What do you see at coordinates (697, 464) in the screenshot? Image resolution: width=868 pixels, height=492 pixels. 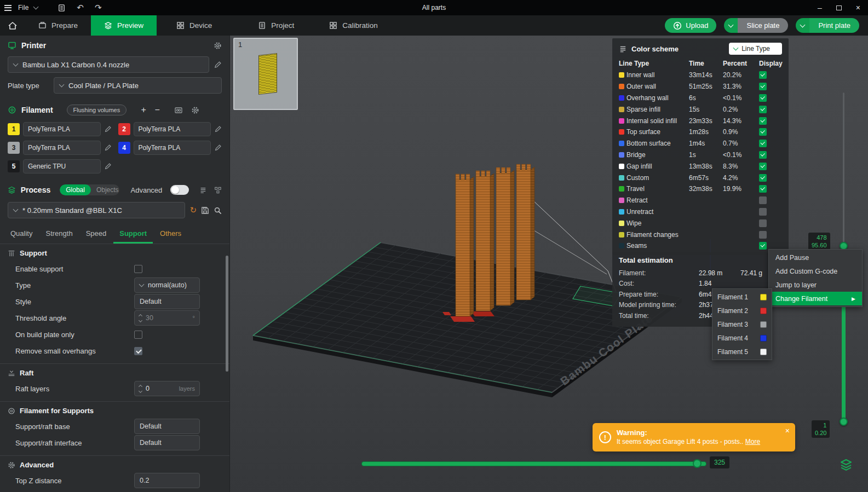 I see `move-slider-handle` at bounding box center [697, 464].